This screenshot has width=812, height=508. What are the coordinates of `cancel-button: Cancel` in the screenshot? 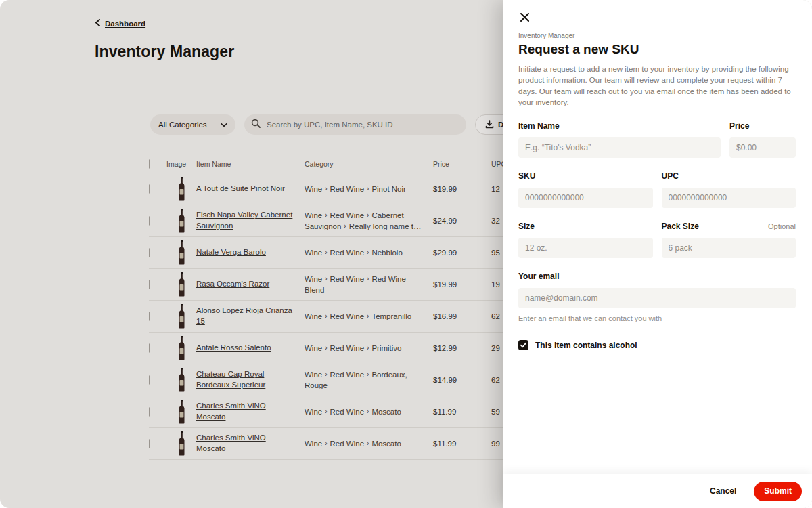 It's located at (723, 491).